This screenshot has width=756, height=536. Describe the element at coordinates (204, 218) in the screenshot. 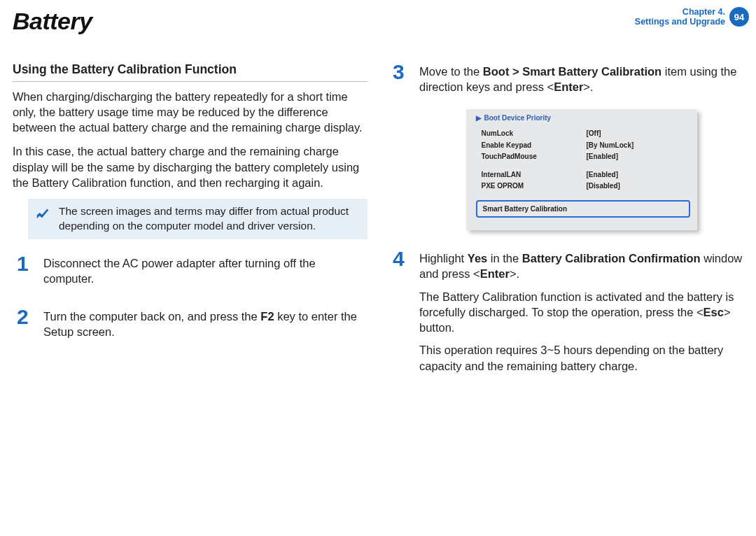

I see `note-text: The screen images and terms may differ f…` at that location.